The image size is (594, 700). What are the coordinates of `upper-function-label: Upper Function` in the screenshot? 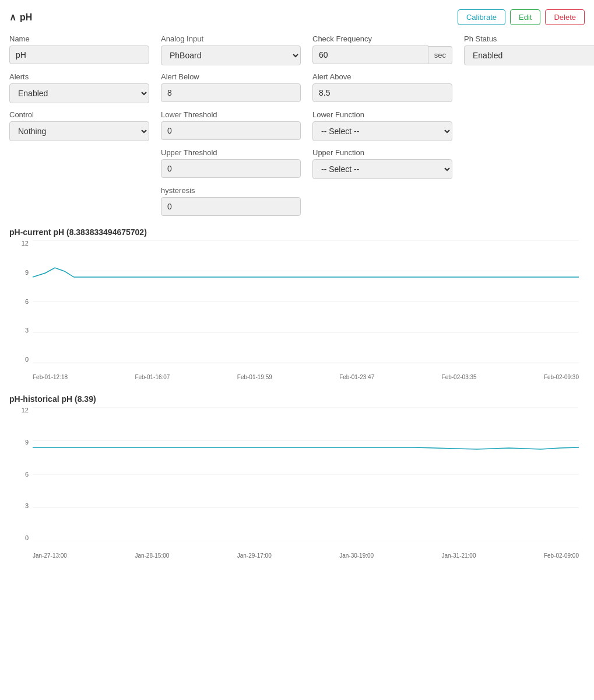 It's located at (382, 153).